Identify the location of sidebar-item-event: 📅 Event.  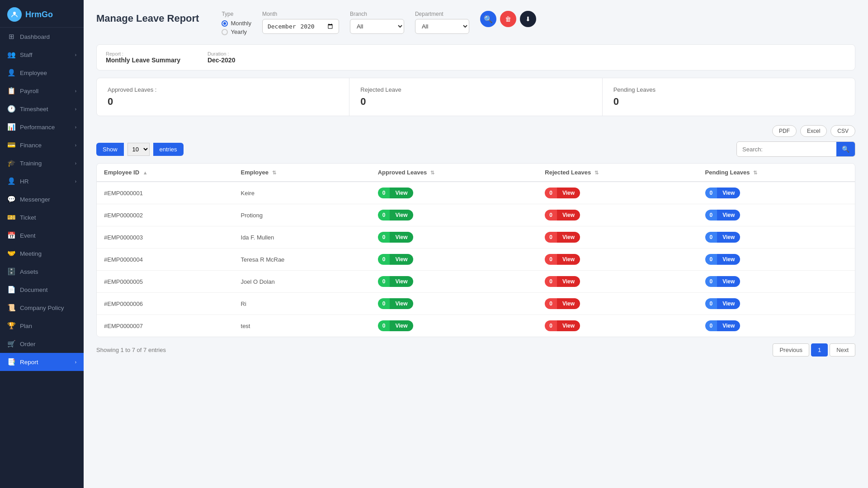
(42, 235).